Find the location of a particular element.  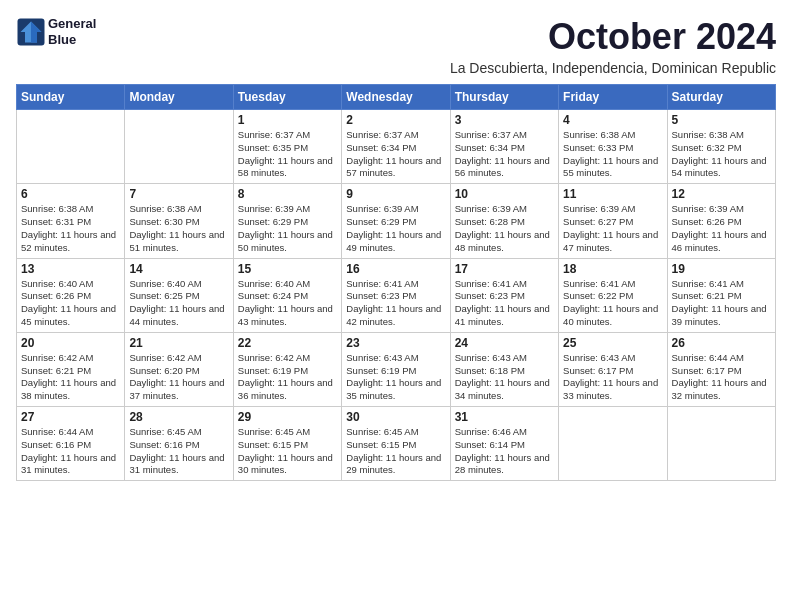

calendar-week-row: 20 Sunrise: 6:42 AMSunset: 6:21 PMDaylig… is located at coordinates (396, 369).